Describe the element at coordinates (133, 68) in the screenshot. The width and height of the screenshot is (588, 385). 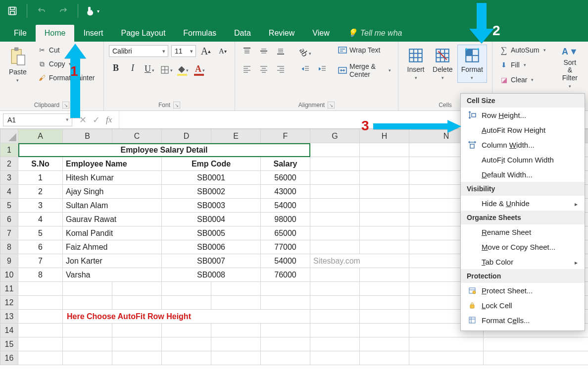
I see `italic-button: I` at that location.